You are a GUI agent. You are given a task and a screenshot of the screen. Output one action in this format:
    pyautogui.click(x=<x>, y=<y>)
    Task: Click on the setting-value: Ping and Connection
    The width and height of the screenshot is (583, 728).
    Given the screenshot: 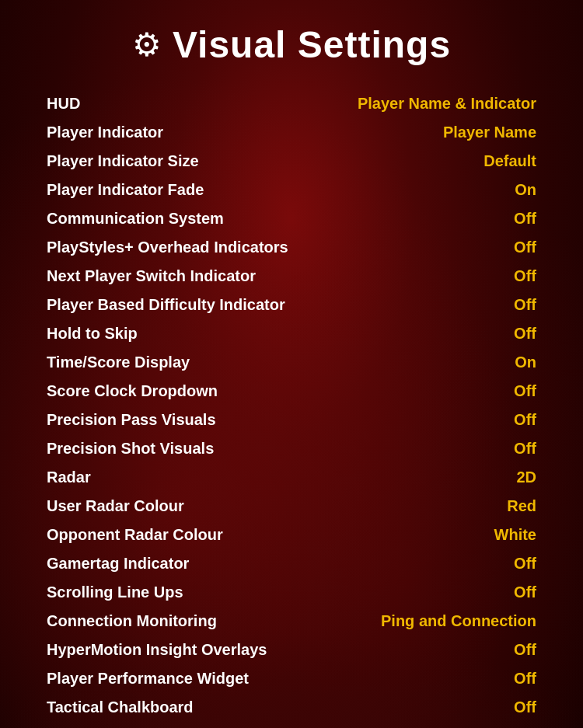 What is the action you would take?
    pyautogui.click(x=451, y=622)
    